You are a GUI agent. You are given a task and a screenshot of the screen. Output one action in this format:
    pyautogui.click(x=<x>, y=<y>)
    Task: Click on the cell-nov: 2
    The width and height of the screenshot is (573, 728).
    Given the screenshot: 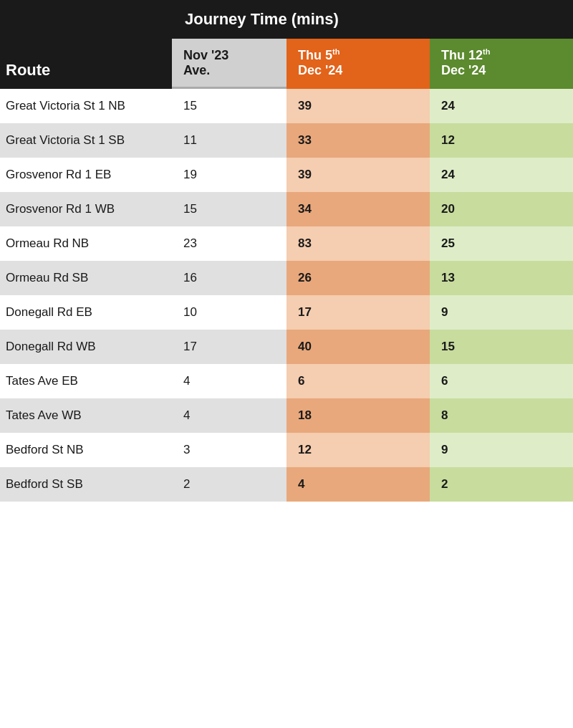 What is the action you would take?
    pyautogui.click(x=229, y=484)
    